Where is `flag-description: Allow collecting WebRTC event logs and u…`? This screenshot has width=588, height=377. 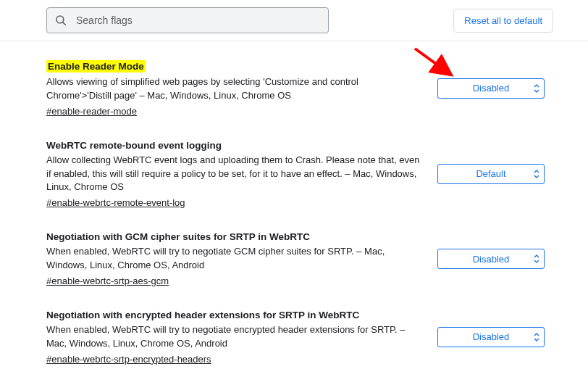
flag-description: Allow collecting WebRTC event logs and u… is located at coordinates (233, 174).